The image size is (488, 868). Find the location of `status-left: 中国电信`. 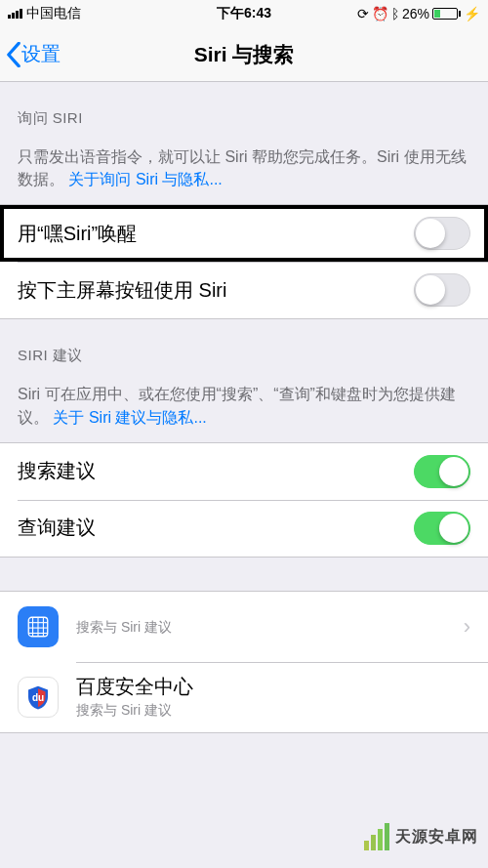

status-left: 中国电信 is located at coordinates (86, 14).